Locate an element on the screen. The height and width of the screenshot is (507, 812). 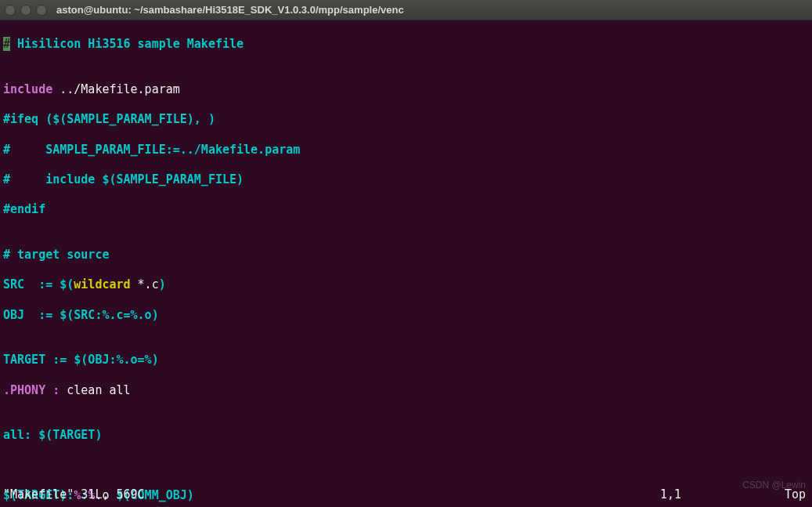
status-scroll: Top is located at coordinates (781, 495).